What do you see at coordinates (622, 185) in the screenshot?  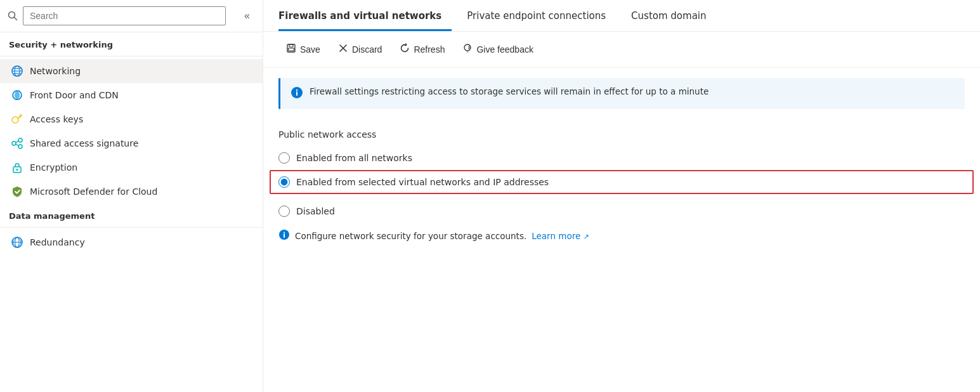 I see `radio-group-public-access: Enabled from all networks Enabled from s…` at bounding box center [622, 185].